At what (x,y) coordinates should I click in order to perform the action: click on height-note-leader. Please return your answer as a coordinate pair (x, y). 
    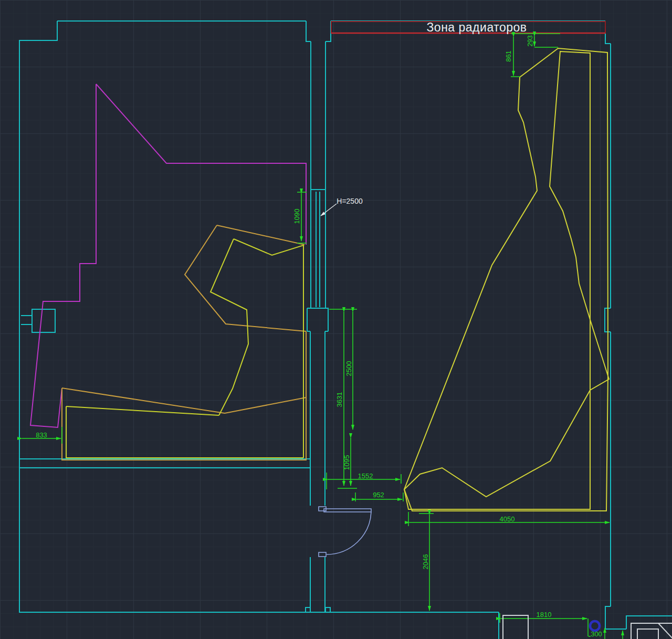
    Looking at the image, I should click on (329, 210).